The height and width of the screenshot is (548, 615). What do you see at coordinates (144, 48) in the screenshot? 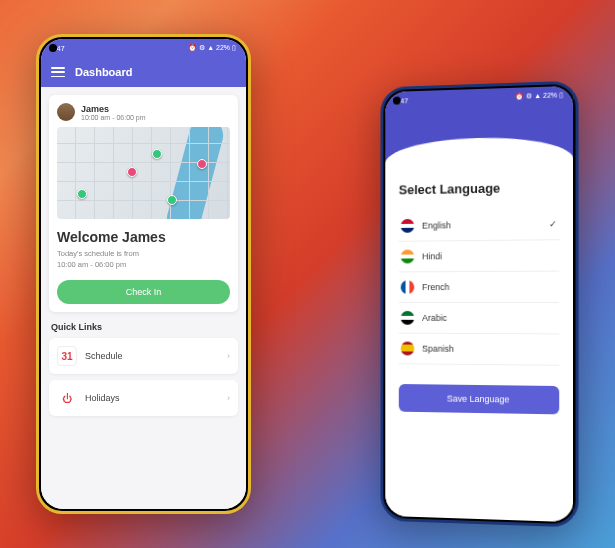
I see `status-bar: 7:47 ⏰ ⚙ ▲ 22% ▯` at bounding box center [144, 48].